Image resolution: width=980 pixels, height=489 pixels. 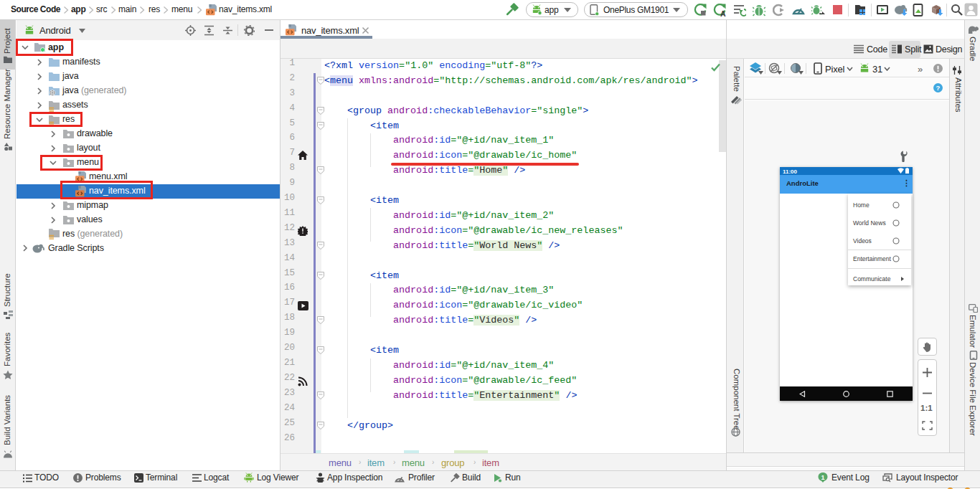 What do you see at coordinates (723, 13) in the screenshot?
I see `svg-text: A` at bounding box center [723, 13].